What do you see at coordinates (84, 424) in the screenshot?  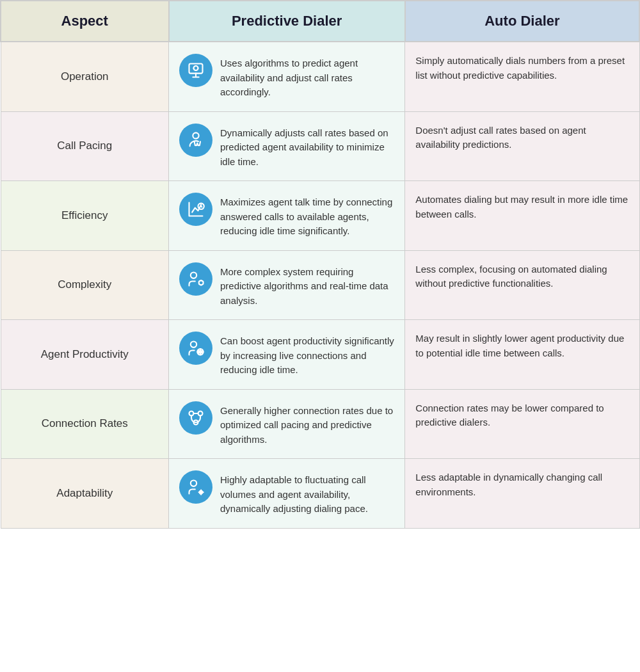 I see `aspect-cell-connection-rates: Connection Rates` at bounding box center [84, 424].